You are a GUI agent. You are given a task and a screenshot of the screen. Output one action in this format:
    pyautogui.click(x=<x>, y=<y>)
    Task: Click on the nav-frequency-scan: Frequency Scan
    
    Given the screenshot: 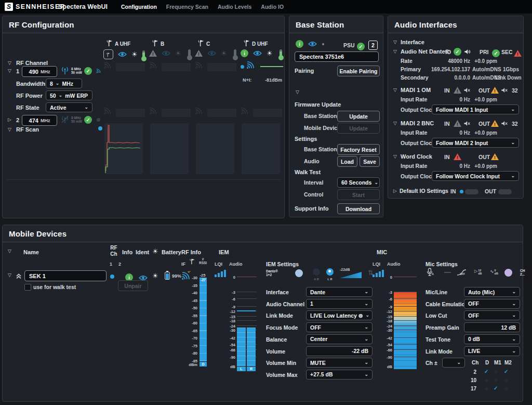 What is the action you would take?
    pyautogui.click(x=187, y=7)
    